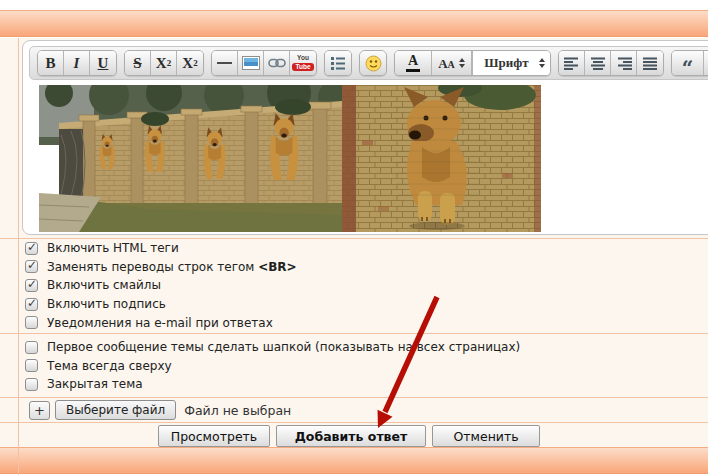 The height and width of the screenshot is (475, 708). Describe the element at coordinates (462, 63) in the screenshot. I see `font-size-stepper` at that location.